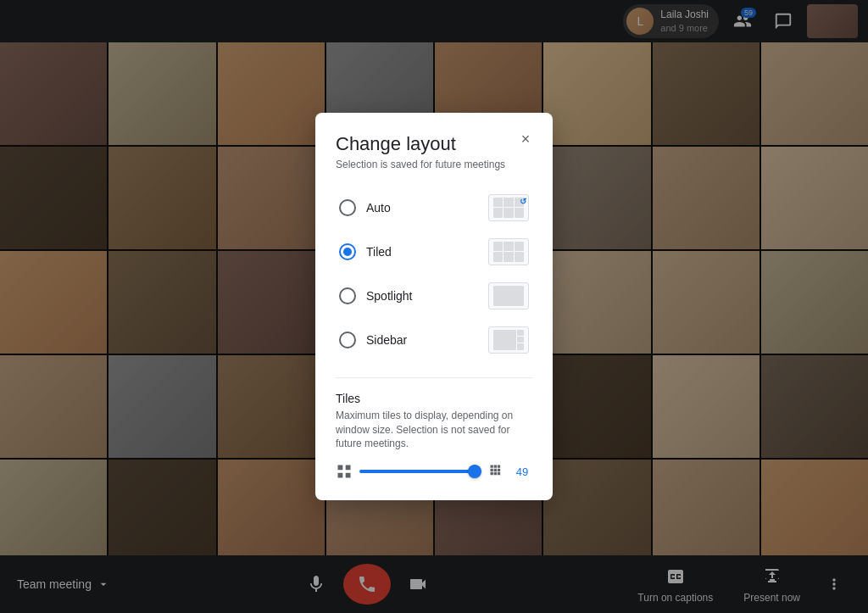 The height and width of the screenshot is (613, 868). Describe the element at coordinates (509, 208) in the screenshot. I see `layout-preview-auto: ↺` at that location.